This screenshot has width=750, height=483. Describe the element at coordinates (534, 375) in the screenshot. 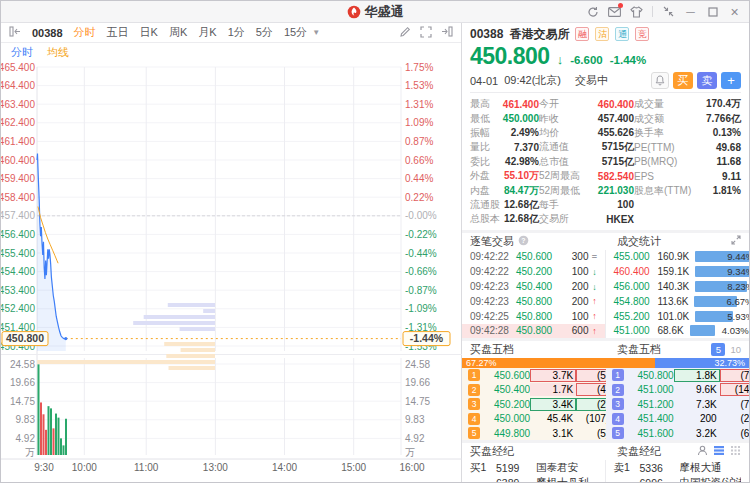

I see `bid-level-row: 1 450.600 3.7K (5)` at that location.